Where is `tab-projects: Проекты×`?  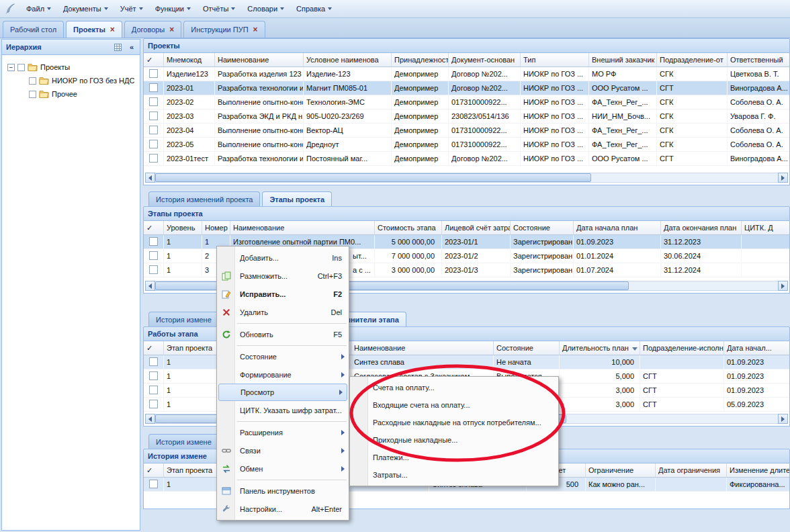 tab-projects: Проекты× is located at coordinates (94, 30).